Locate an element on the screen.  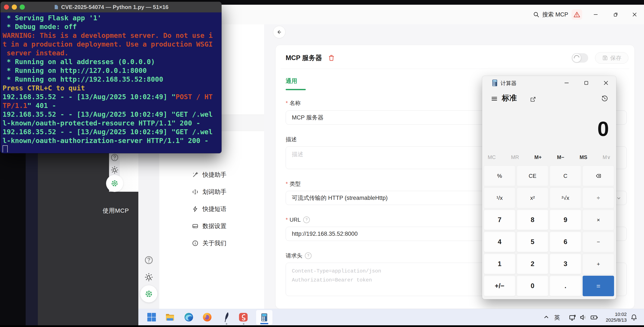
calc-key-clear: C is located at coordinates (566, 176).